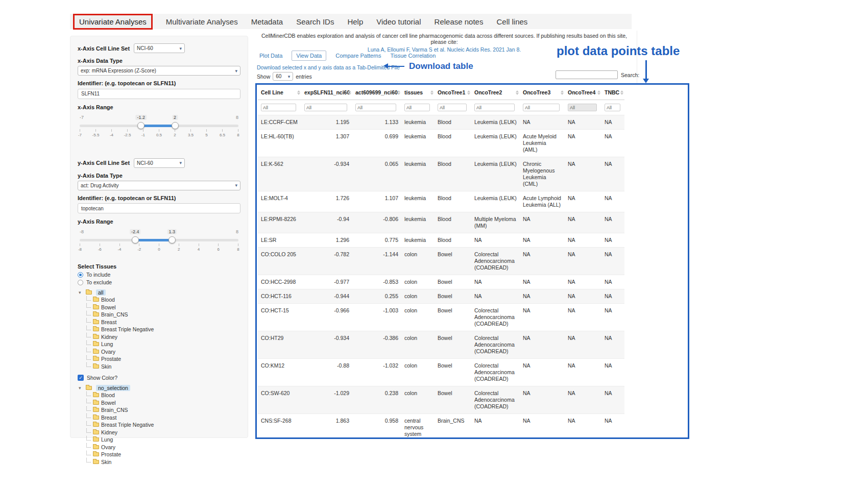 Image resolution: width=868 pixels, height=488 pixels. What do you see at coordinates (441, 297) in the screenshot?
I see `table-row: CO:HCT-116-0.9440.255colonBowelNANANANA` at bounding box center [441, 297].